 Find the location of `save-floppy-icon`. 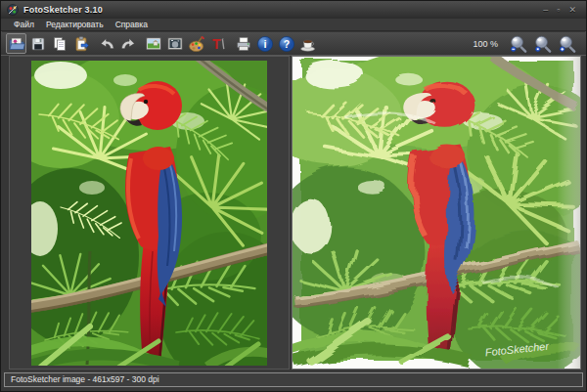

save-floppy-icon is located at coordinates (38, 44).